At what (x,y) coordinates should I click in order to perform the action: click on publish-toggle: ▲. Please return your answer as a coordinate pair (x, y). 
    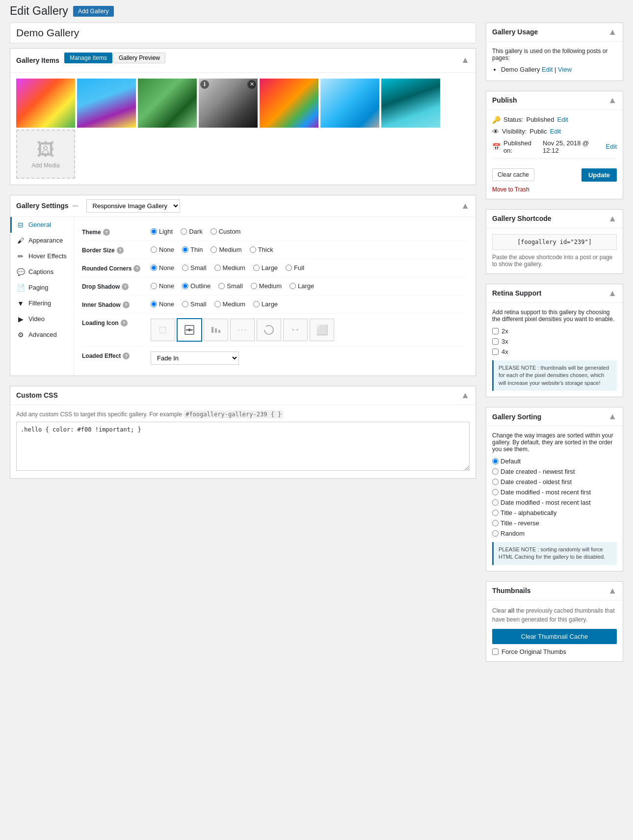
    Looking at the image, I should click on (612, 100).